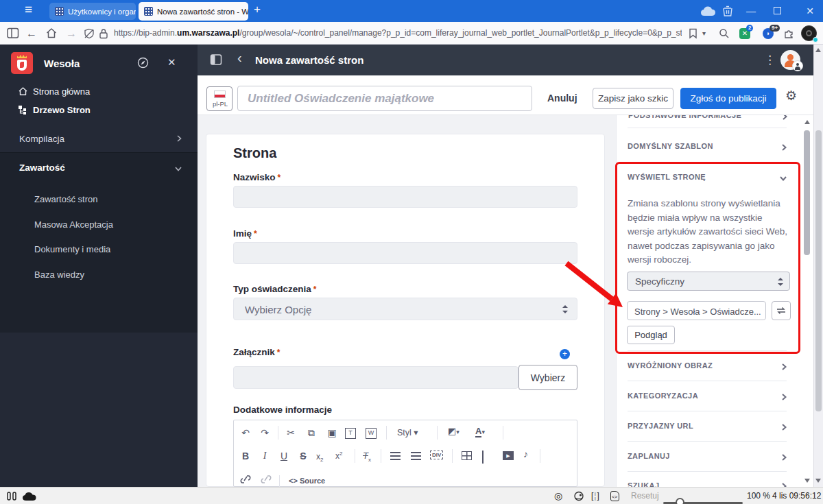 The image size is (823, 504). Describe the element at coordinates (240, 58) in the screenshot. I see `back-chevron-icon: ‹` at that location.